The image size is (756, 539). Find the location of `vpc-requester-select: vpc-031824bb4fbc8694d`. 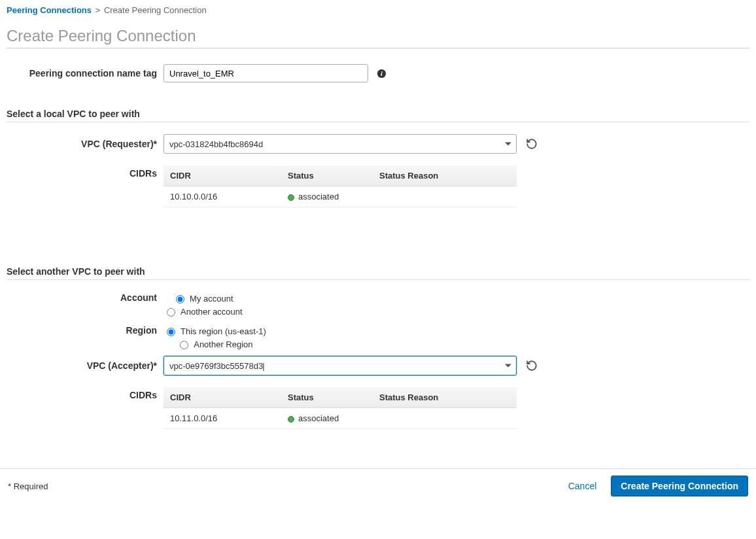

vpc-requester-select: vpc-031824bb4fbc8694d is located at coordinates (340, 144).